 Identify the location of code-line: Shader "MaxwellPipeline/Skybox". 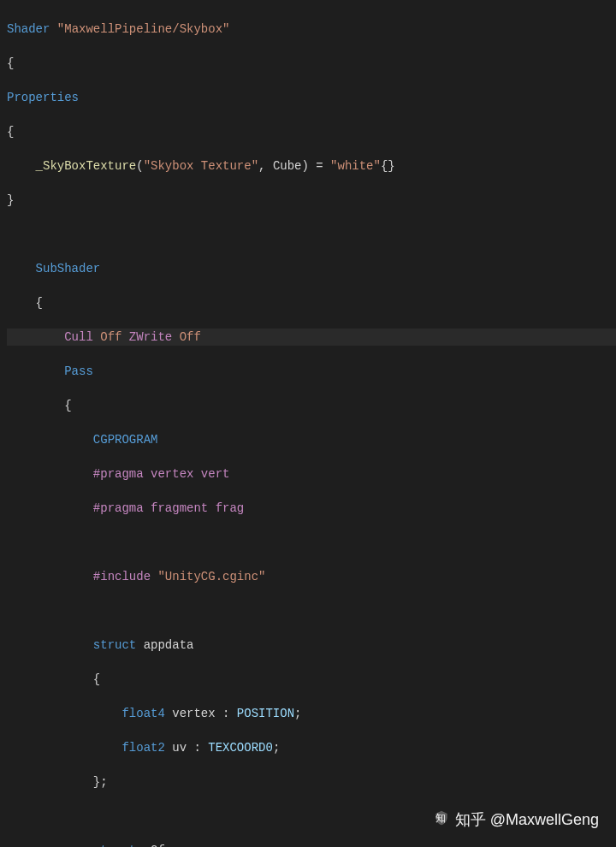
(311, 29).